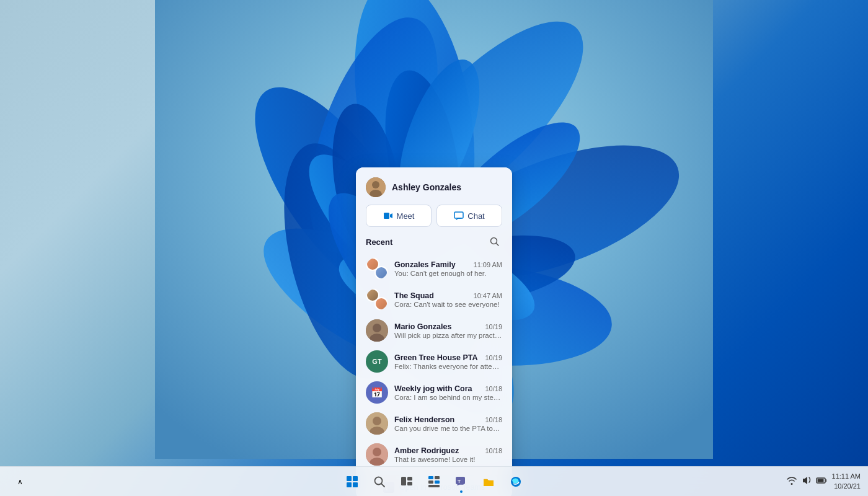  I want to click on svg-text: T, so click(459, 481).